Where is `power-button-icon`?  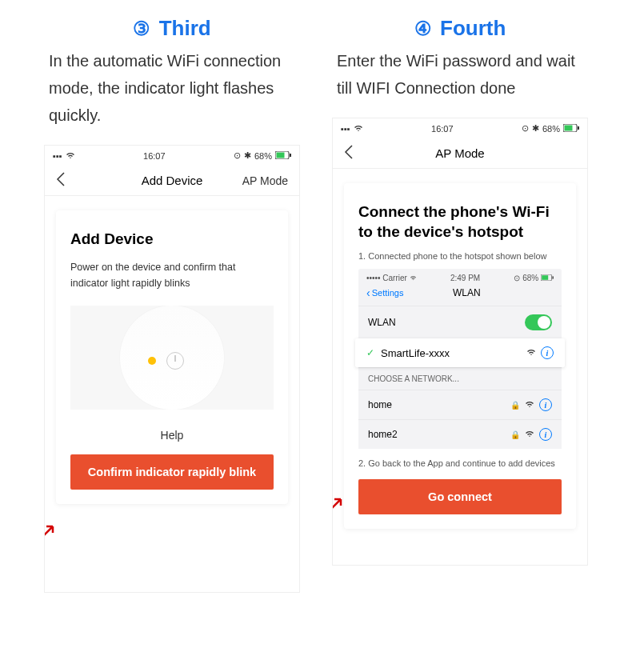 power-button-icon is located at coordinates (175, 361).